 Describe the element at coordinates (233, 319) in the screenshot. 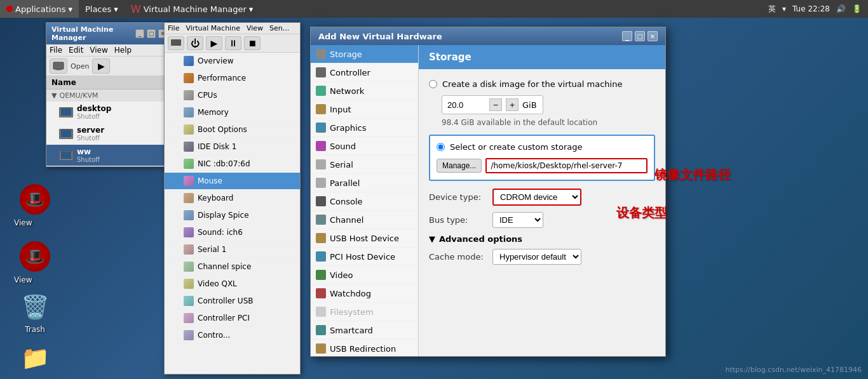

I see `hw-item-cpci: Controller PCI` at that location.